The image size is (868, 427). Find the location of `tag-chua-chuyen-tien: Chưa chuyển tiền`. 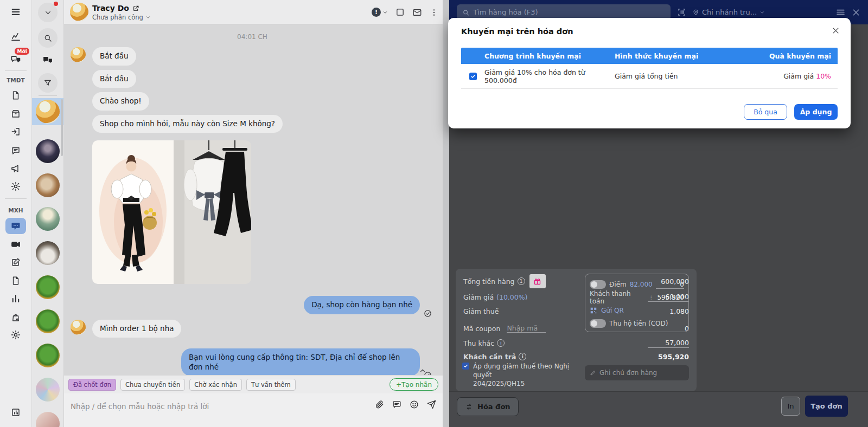

tag-chua-chuyen-tien: Chưa chuyển tiền is located at coordinates (153, 385).